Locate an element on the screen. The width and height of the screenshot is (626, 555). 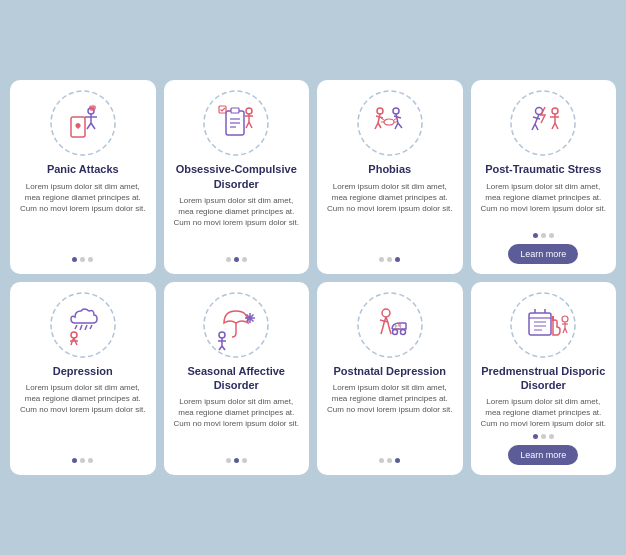
card-title: Panic Attacks is located at coordinates (83, 169).